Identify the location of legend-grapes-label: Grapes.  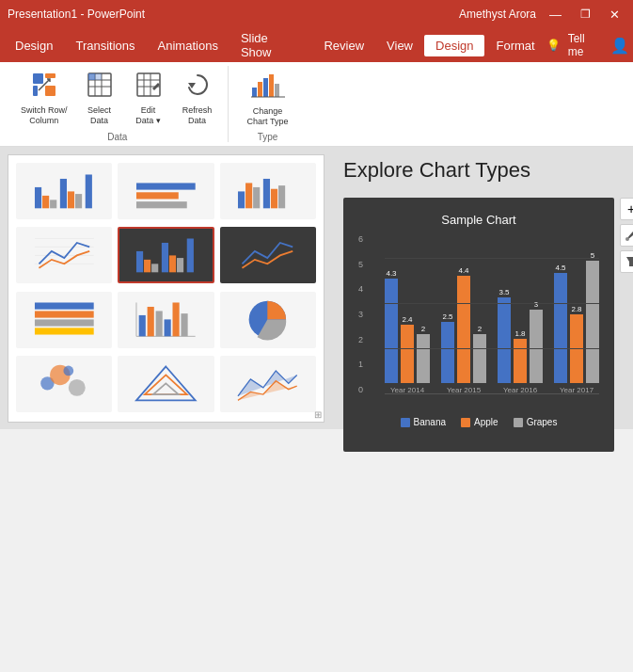
(542, 422).